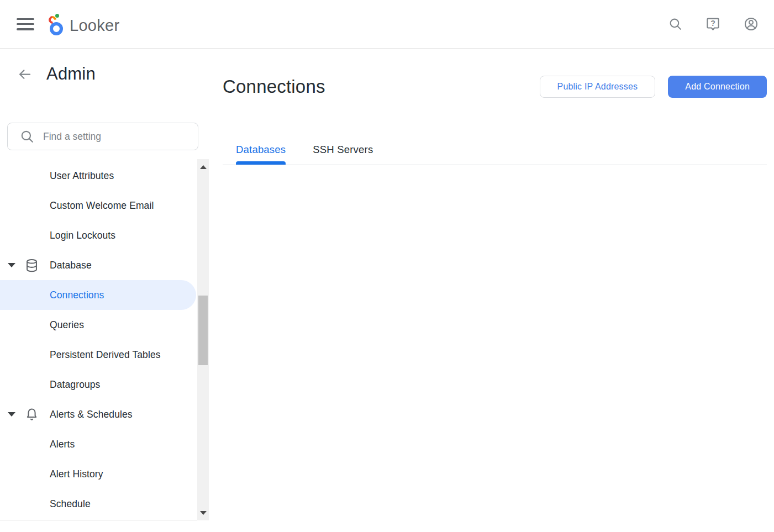  Describe the element at coordinates (343, 150) in the screenshot. I see `tab-label: SSH Servers` at that location.